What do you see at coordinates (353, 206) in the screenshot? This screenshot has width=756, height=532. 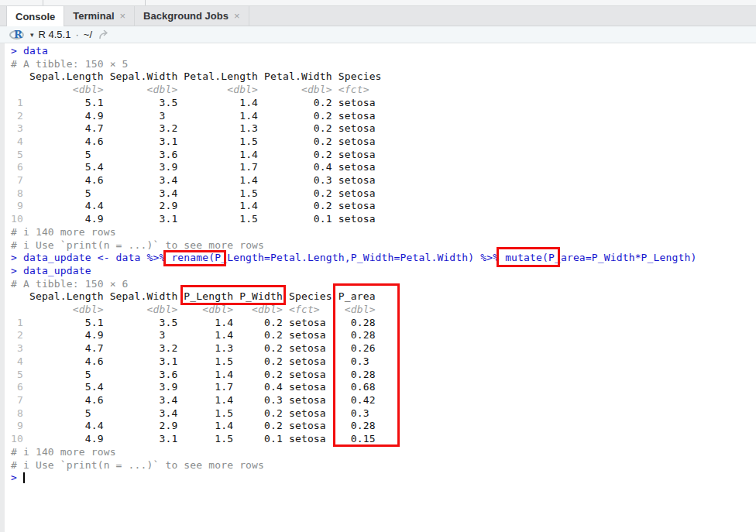 I see `console-line: 9 4.4 2.9 1.4 0.2 setosa` at bounding box center [353, 206].